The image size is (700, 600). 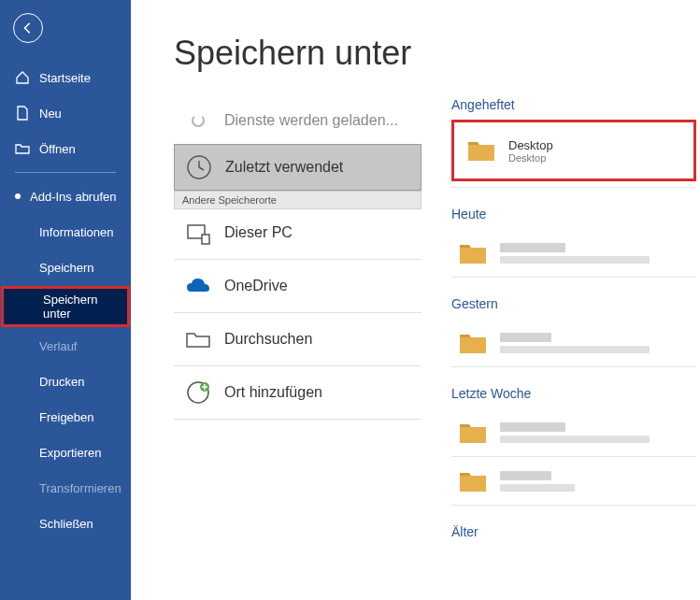 I want to click on heading-today: Heute, so click(x=574, y=214).